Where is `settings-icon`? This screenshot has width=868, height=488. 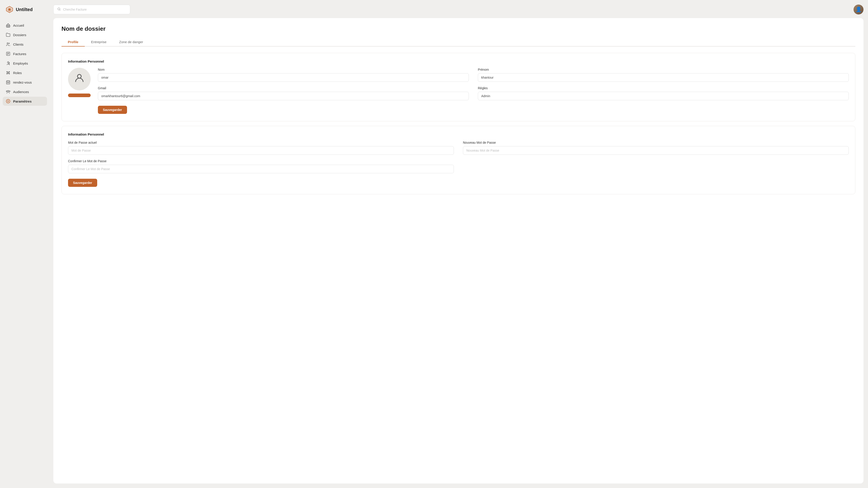
settings-icon is located at coordinates (8, 101).